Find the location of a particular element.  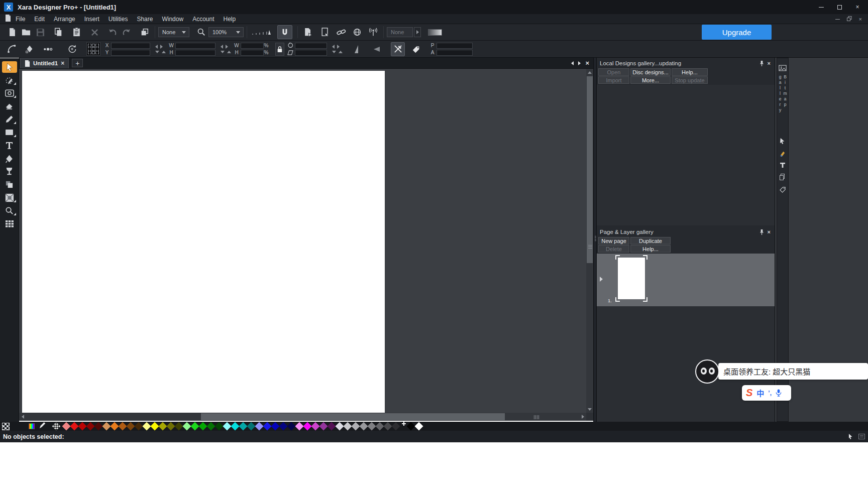

line-style-expand-button is located at coordinates (417, 32).